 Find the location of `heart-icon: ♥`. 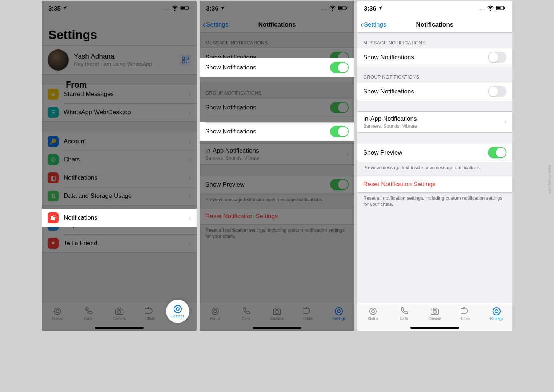

heart-icon: ♥ is located at coordinates (53, 243).